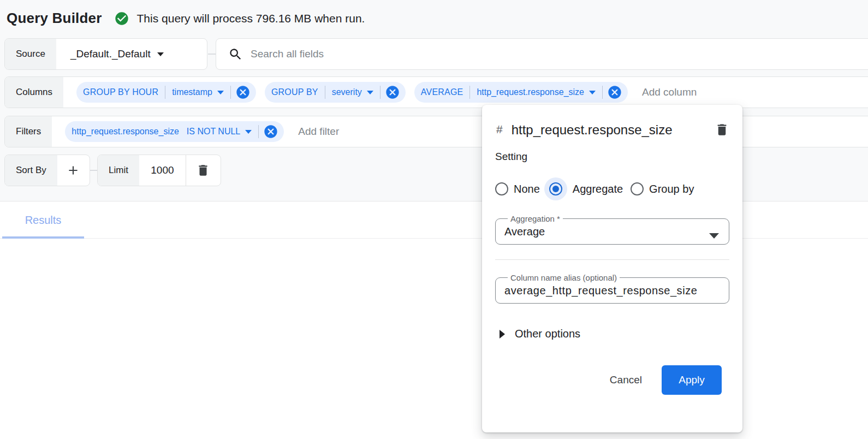 This screenshot has width=868, height=439. I want to click on filter-chip-response-size: http_request.response_size IS NOT NULL, so click(175, 132).